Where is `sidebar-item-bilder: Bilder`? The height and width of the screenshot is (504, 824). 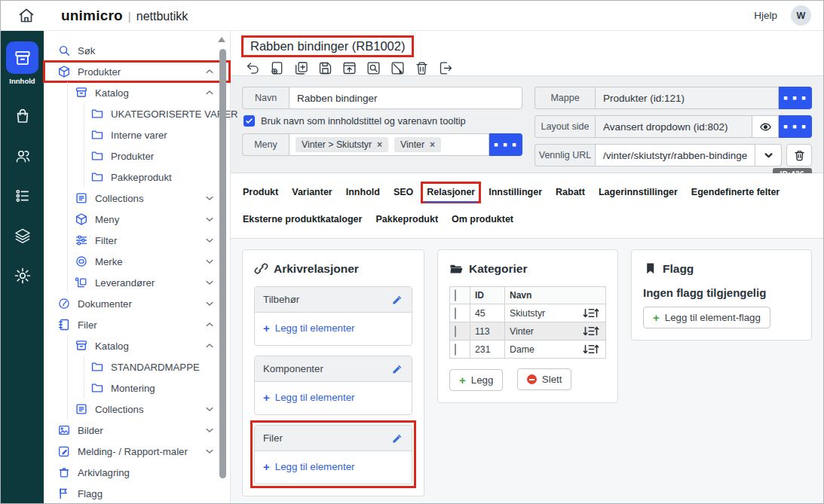
sidebar-item-bilder: Bilder is located at coordinates (137, 430).